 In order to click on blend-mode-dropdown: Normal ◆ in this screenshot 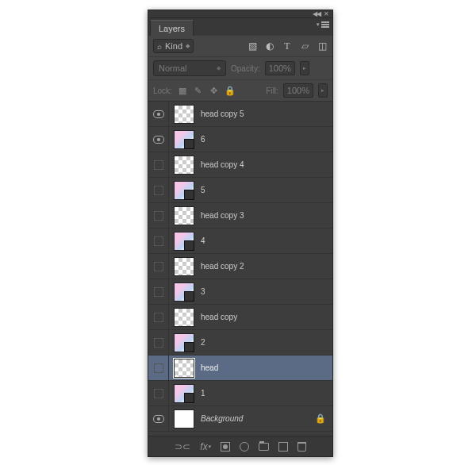, I will do `click(190, 68)`.